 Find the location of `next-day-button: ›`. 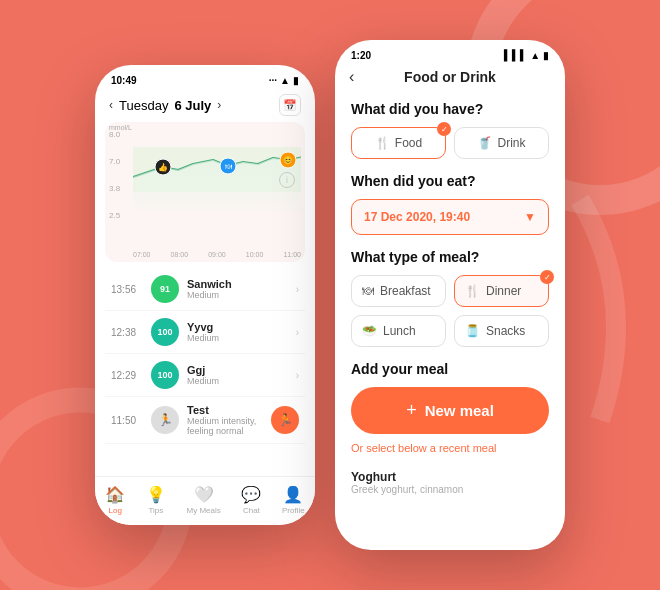

next-day-button: › is located at coordinates (219, 105).